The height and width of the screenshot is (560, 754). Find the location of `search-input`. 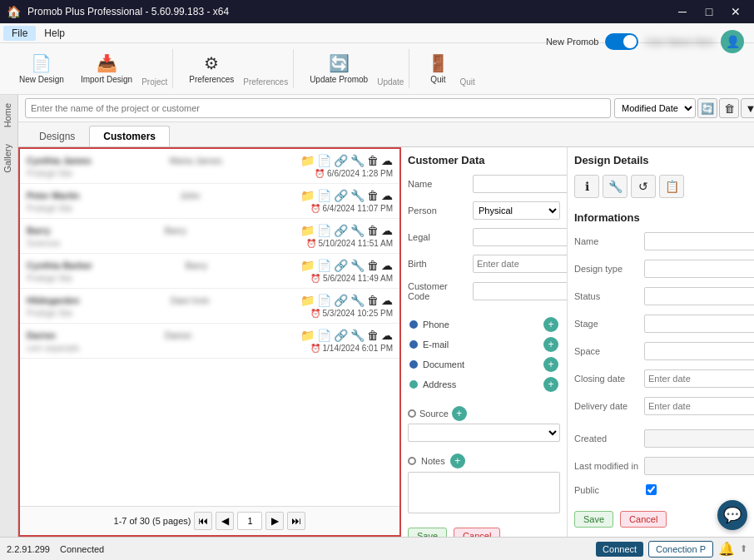

search-input is located at coordinates (318, 108).